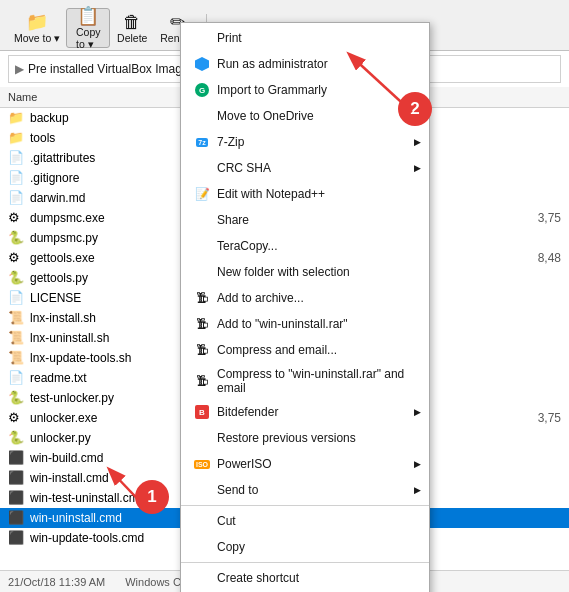 Image resolution: width=569 pixels, height=592 pixels. Describe the element at coordinates (16, 358) in the screenshot. I see `file-icon-lnx-update-tools-sh: 📜` at that location.